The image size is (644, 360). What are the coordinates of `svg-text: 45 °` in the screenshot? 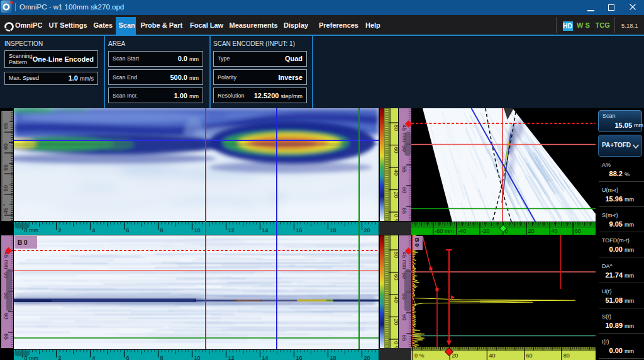 It's located at (6, 209).